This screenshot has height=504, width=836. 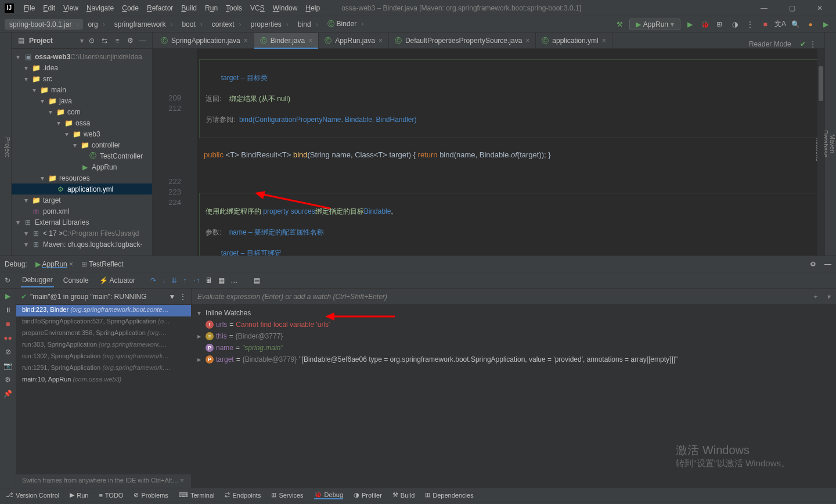 I want to click on search-icon: 🔍, so click(x=795, y=24).